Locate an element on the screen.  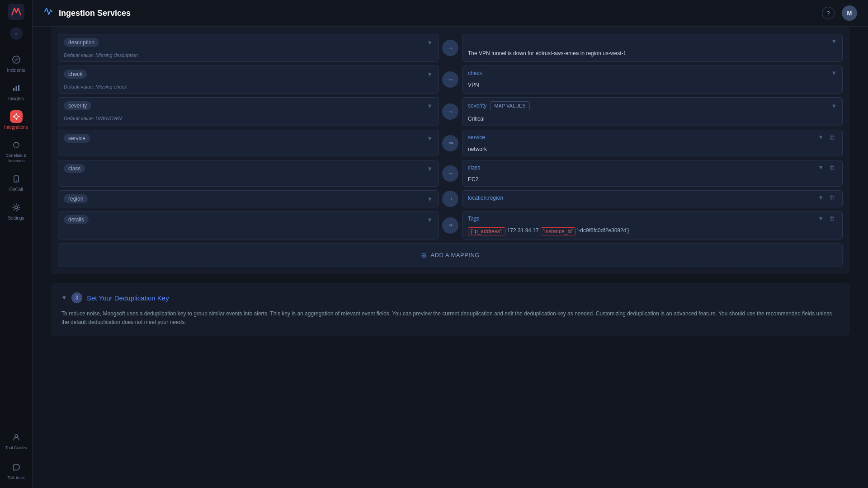
sidebar-item-label: Correlate & Automate is located at coordinates (16, 158).